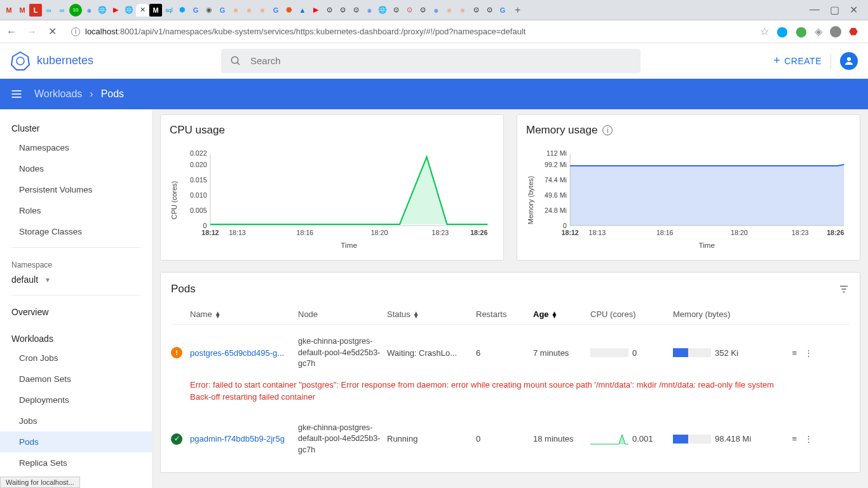  What do you see at coordinates (436, 10) in the screenshot?
I see `tab-k8s-3: ⎈` at bounding box center [436, 10].